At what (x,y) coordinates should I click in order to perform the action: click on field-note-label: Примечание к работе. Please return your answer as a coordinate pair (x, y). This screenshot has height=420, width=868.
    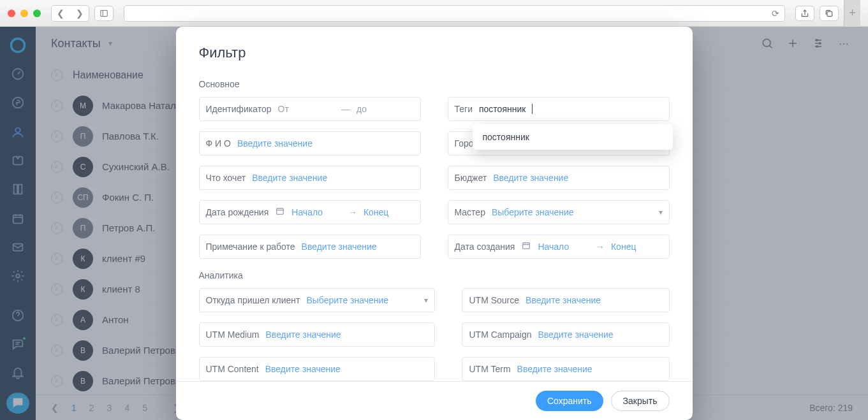
    Looking at the image, I should click on (251, 247).